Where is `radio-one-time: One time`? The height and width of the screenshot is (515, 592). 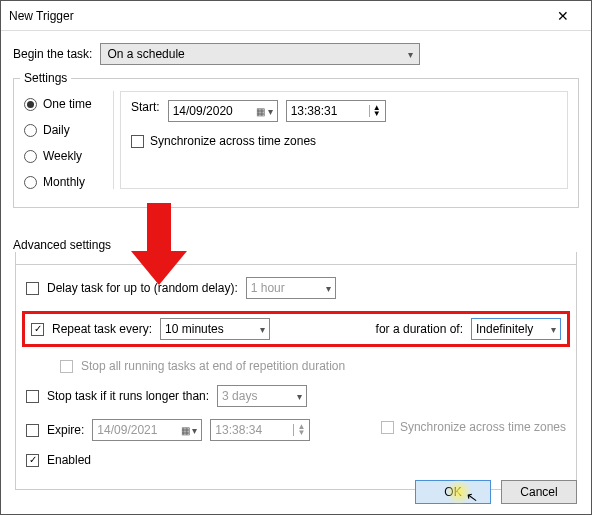
radio-one-time: One time is located at coordinates (66, 104).